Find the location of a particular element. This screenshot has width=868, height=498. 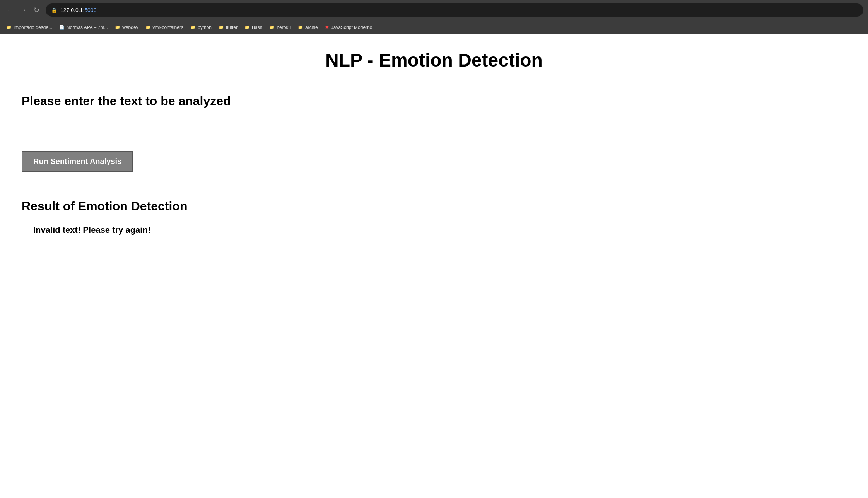

url-port: :5000 is located at coordinates (90, 10).